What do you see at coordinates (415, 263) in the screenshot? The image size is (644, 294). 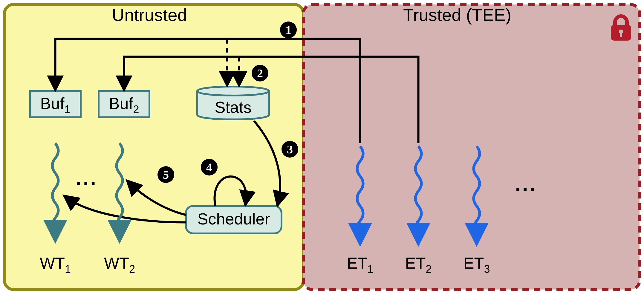 I see `et2-label-base: ET` at bounding box center [415, 263].